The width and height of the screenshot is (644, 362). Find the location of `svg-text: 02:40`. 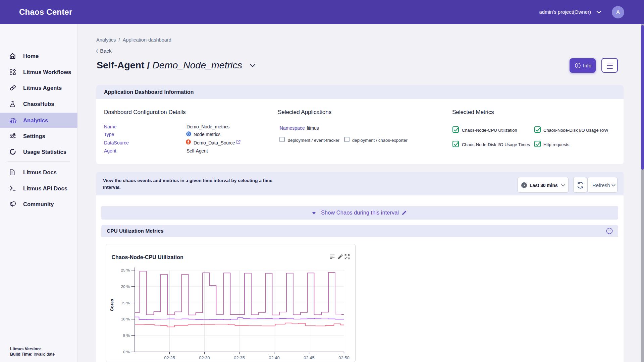

svg-text: 02:40 is located at coordinates (274, 358).